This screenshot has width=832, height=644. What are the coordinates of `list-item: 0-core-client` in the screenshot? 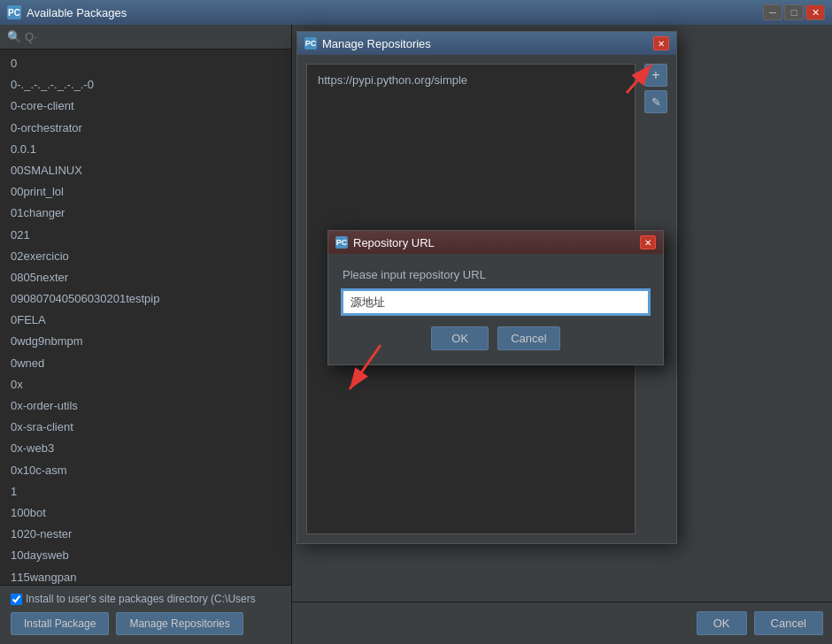 It's located at (145, 106).